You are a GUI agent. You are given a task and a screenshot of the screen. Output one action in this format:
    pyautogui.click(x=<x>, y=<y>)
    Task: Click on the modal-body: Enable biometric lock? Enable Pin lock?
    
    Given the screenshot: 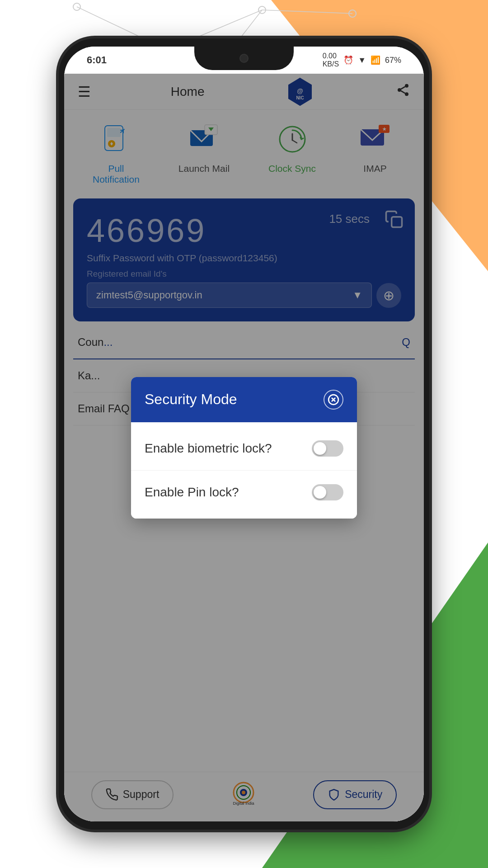 What is the action you would take?
    pyautogui.click(x=244, y=470)
    